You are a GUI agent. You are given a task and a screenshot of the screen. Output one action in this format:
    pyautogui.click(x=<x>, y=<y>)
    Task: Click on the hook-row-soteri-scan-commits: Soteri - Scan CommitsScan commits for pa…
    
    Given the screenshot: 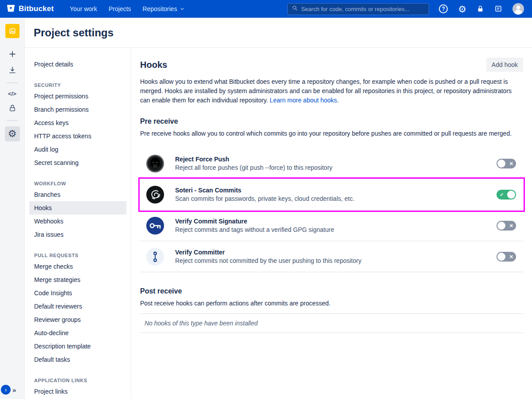 What is the action you would take?
    pyautogui.click(x=332, y=195)
    